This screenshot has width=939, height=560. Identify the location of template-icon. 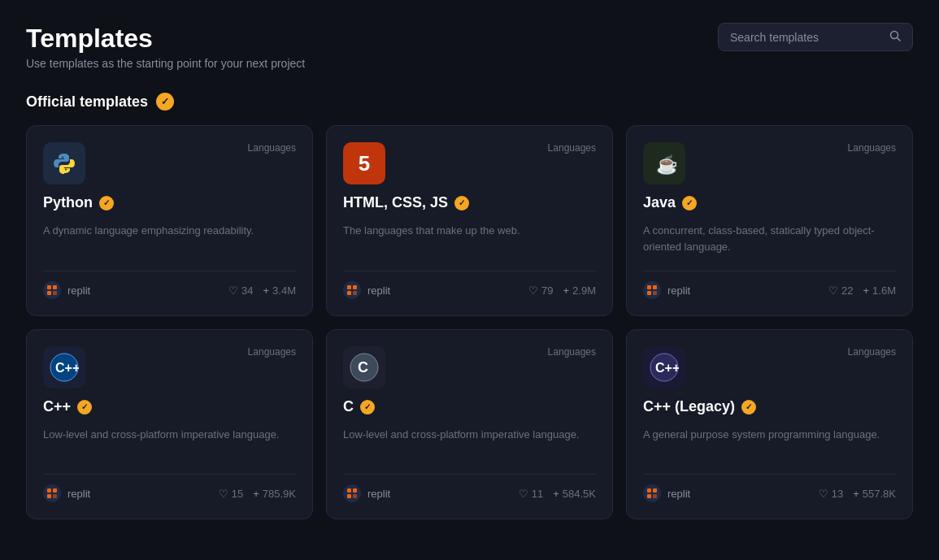
(64, 163).